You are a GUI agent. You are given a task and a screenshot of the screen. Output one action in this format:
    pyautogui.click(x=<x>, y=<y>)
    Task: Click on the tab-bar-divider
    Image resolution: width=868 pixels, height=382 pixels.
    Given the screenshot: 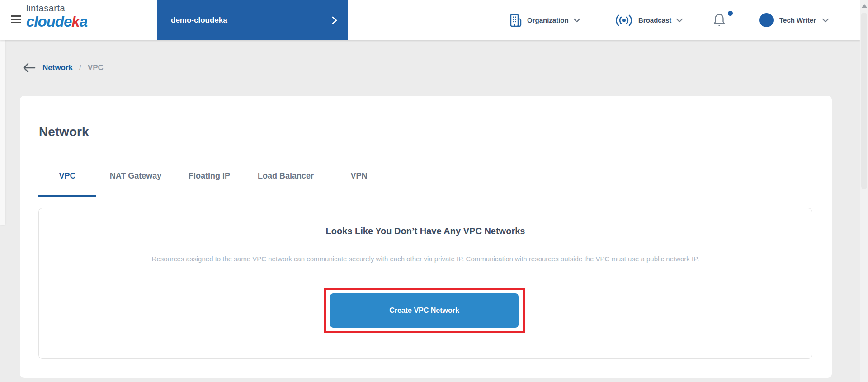 What is the action you would take?
    pyautogui.click(x=425, y=197)
    